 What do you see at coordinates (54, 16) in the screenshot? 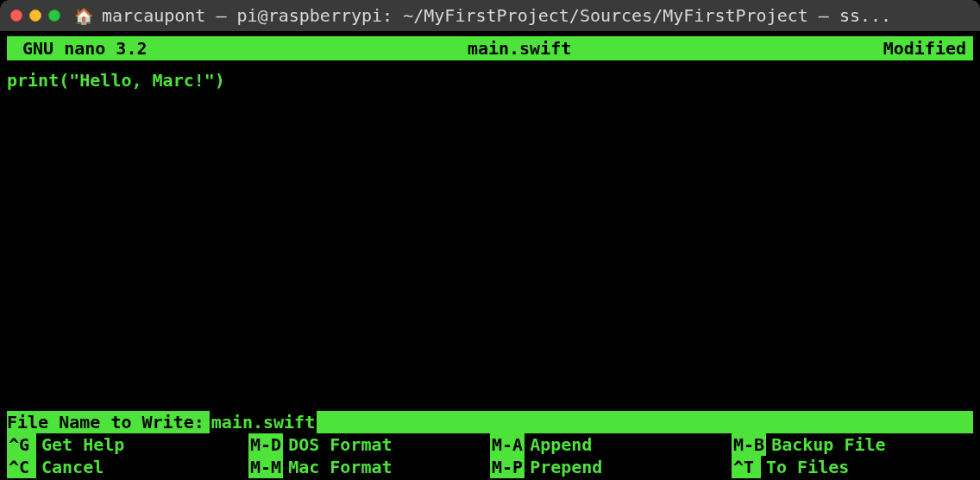
I see `fullscreen-icon` at bounding box center [54, 16].